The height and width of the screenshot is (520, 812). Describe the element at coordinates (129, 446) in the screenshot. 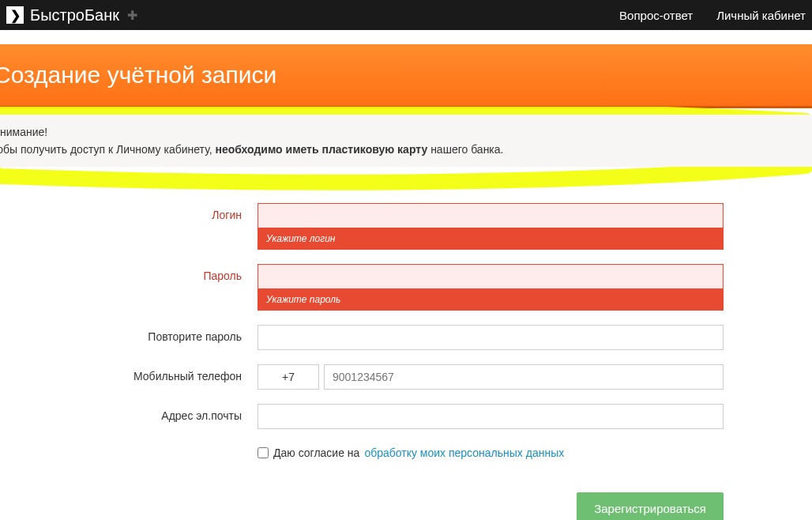

I see `label-consent-spacer` at that location.